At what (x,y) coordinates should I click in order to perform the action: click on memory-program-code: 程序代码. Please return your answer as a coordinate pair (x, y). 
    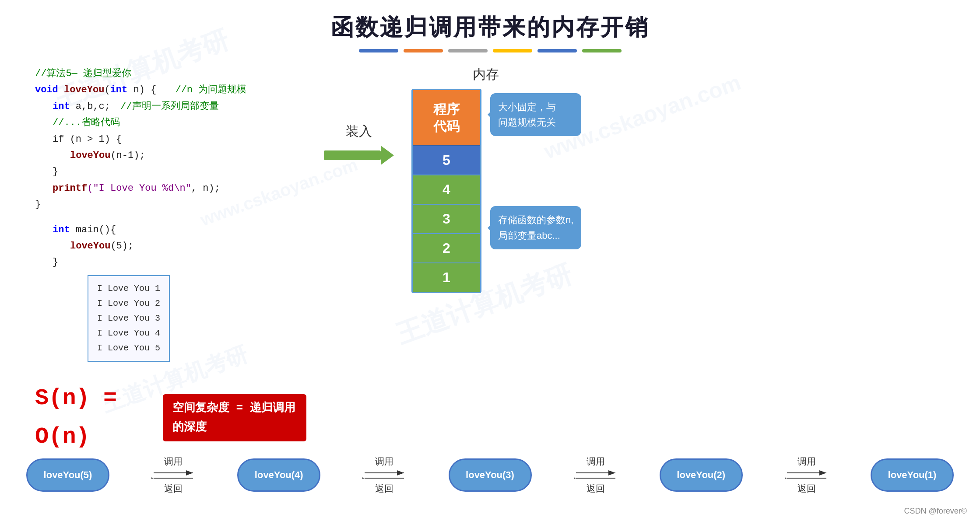
    Looking at the image, I should click on (446, 118).